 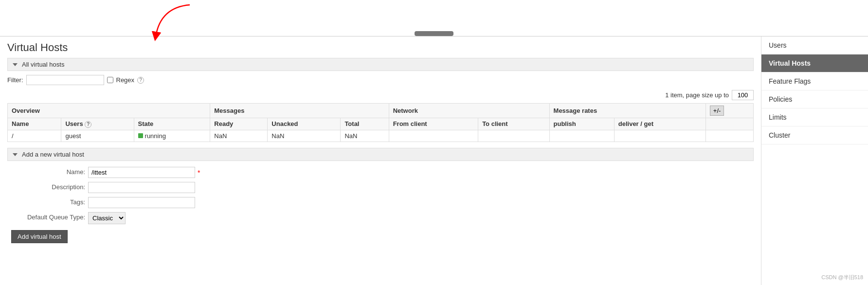 I want to click on add-section-collapse-icon, so click(x=15, y=155).